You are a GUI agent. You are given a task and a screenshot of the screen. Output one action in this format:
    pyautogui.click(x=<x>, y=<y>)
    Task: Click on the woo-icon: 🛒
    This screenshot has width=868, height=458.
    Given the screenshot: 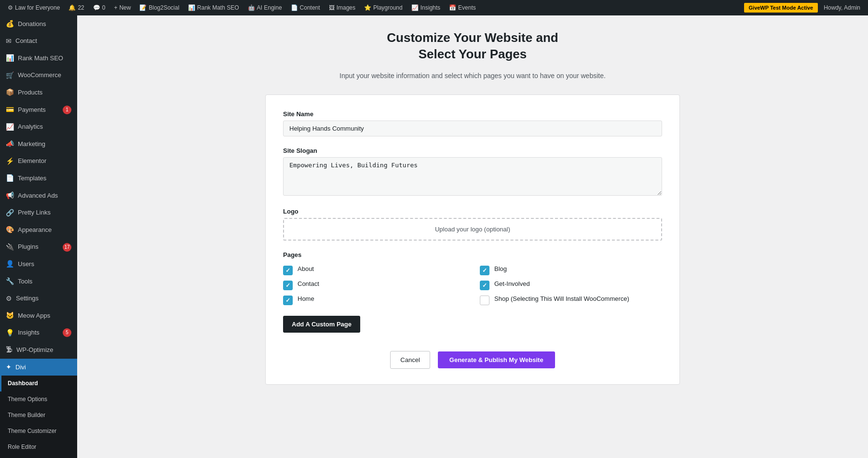 What is the action you would take?
    pyautogui.click(x=10, y=76)
    